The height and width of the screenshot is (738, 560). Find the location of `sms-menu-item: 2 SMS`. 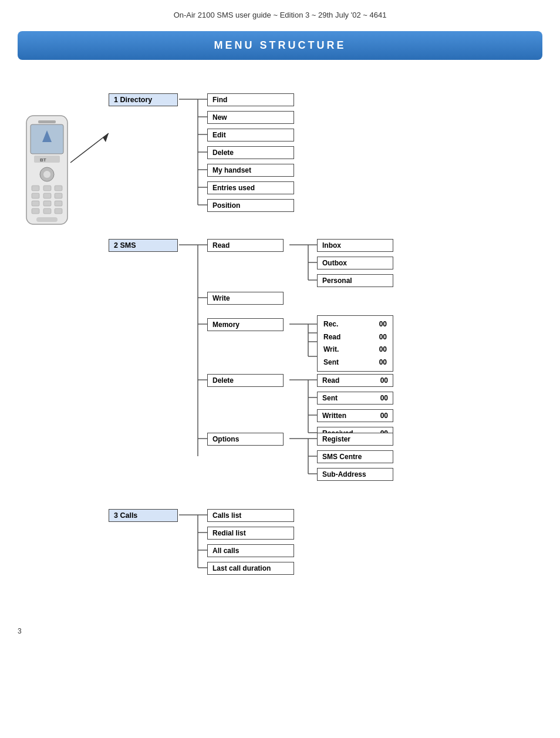

sms-menu-item: 2 SMS is located at coordinates (143, 245).